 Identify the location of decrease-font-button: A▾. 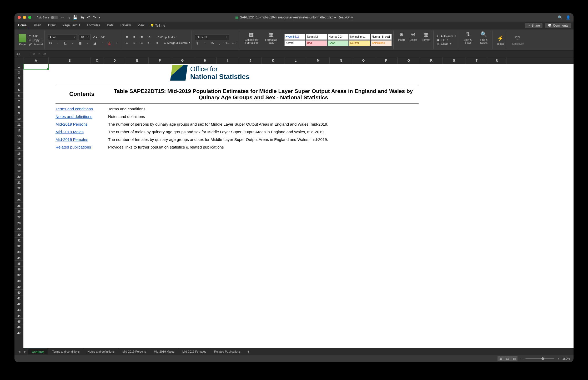
(103, 37).